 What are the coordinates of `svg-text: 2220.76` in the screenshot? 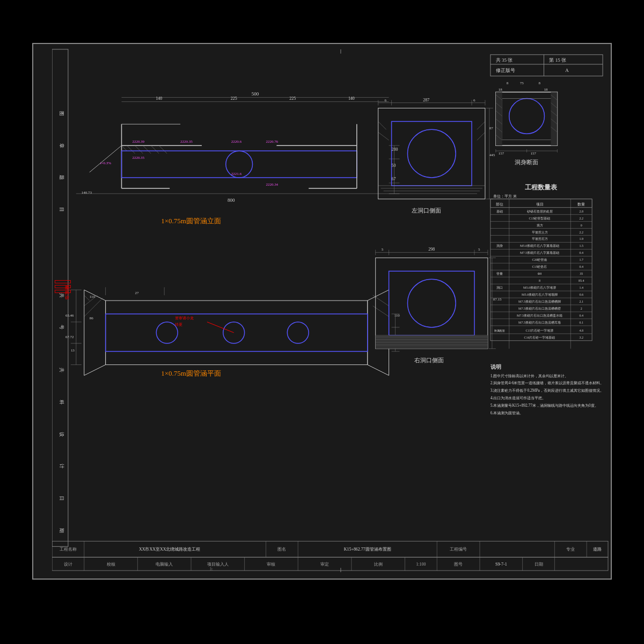 It's located at (272, 142).